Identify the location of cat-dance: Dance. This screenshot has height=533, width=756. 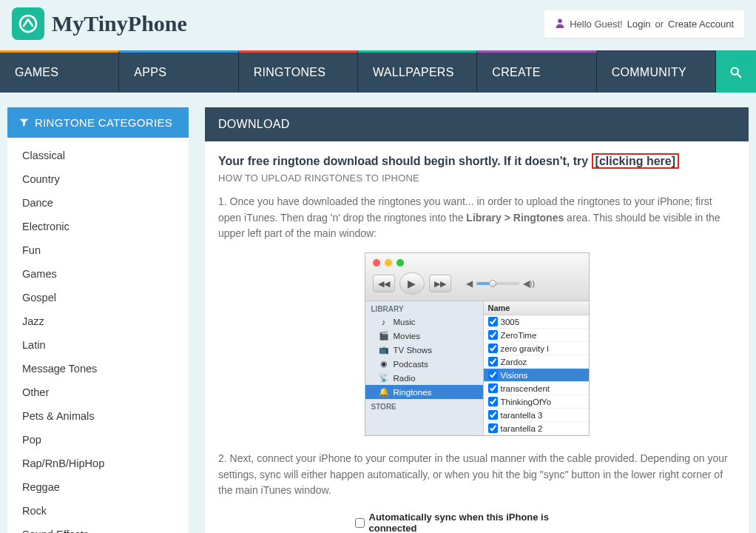
(98, 203).